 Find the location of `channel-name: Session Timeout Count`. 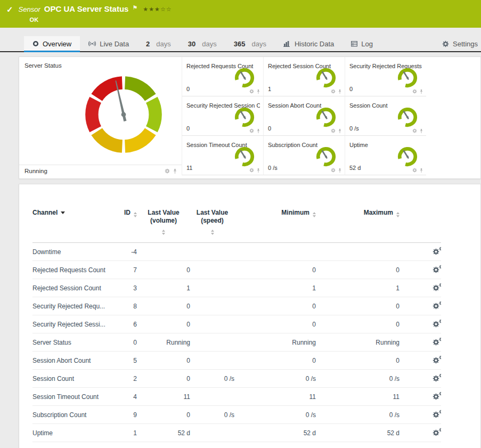

channel-name: Session Timeout Count is located at coordinates (73, 397).